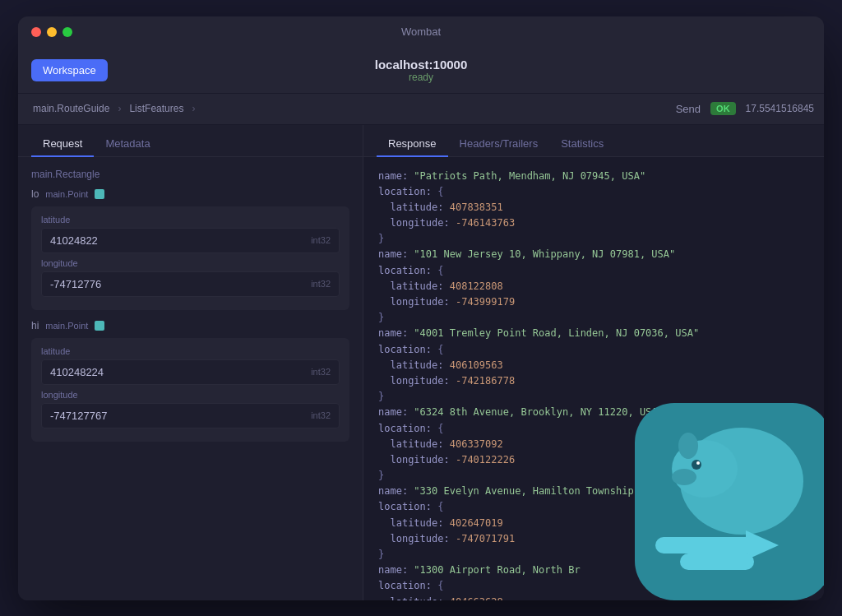  Describe the element at coordinates (52, 32) in the screenshot. I see `traffic-lights` at that location.